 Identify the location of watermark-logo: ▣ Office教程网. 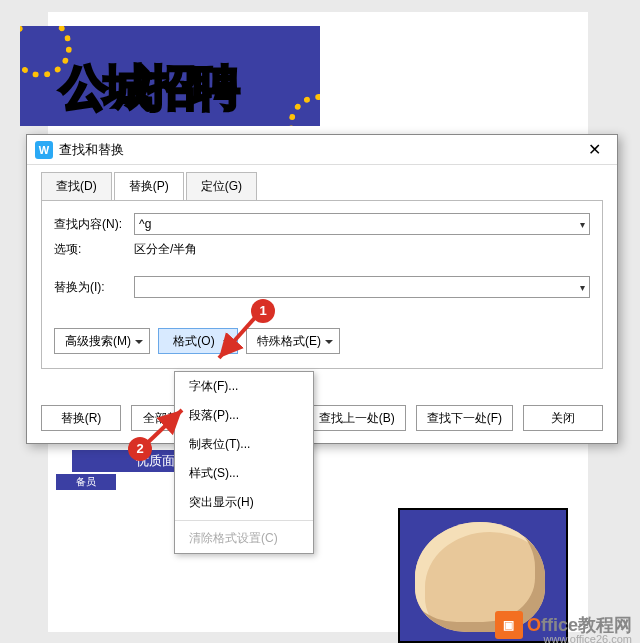
(564, 625).